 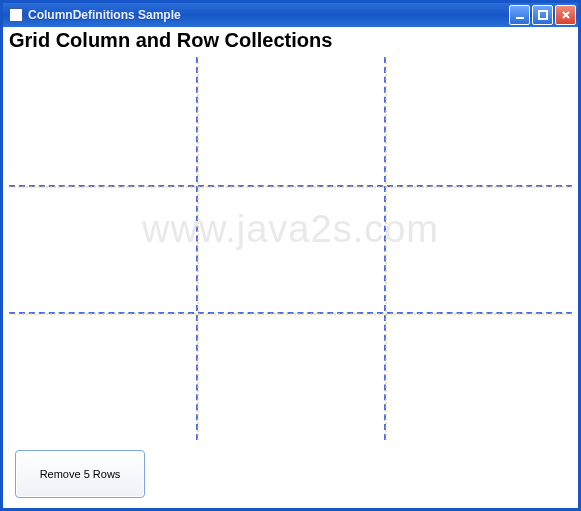 What do you see at coordinates (542, 15) in the screenshot?
I see `maximize-button` at bounding box center [542, 15].